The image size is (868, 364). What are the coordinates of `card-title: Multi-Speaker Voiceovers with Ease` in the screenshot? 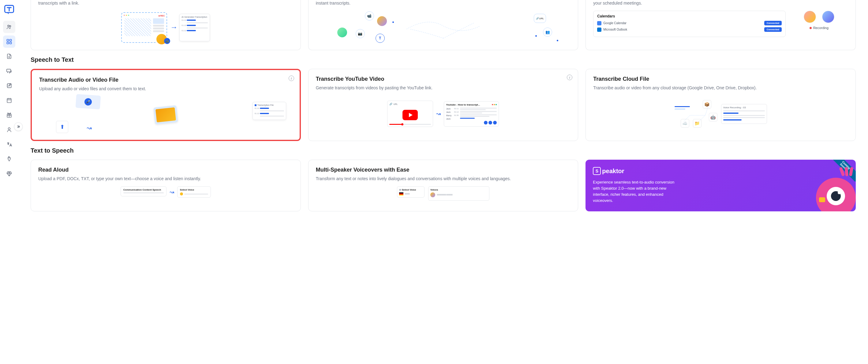 It's located at (443, 170).